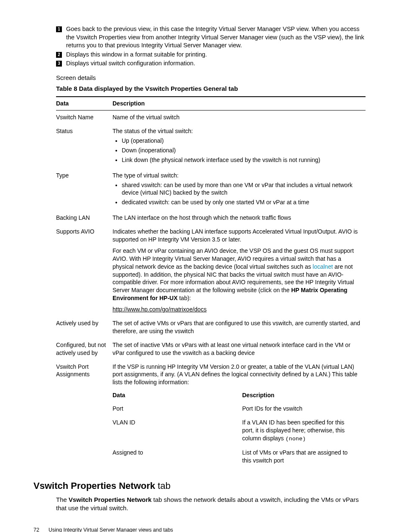 The height and width of the screenshot is (532, 399). I want to click on cell-data: Backing LAN, so click(84, 218).